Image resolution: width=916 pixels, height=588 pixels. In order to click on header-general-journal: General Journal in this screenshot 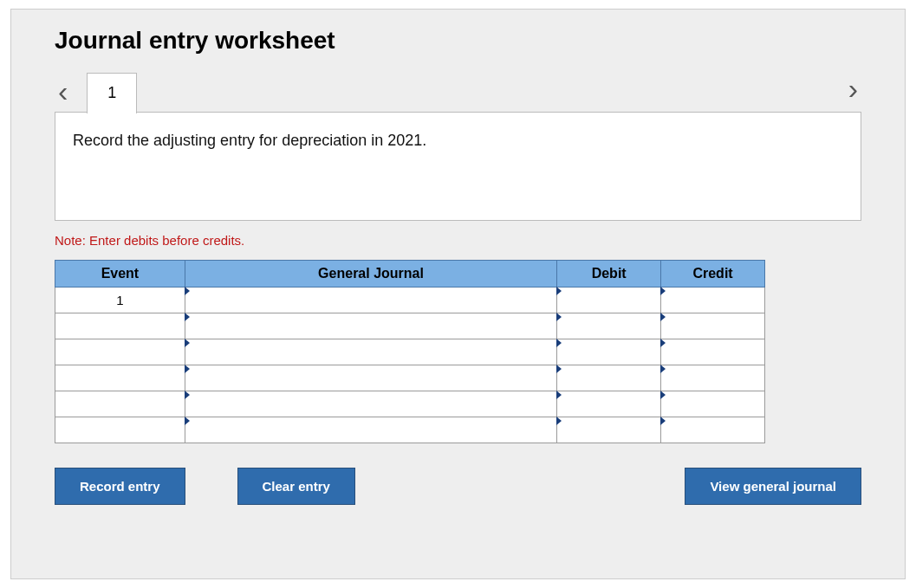, I will do `click(371, 274)`.